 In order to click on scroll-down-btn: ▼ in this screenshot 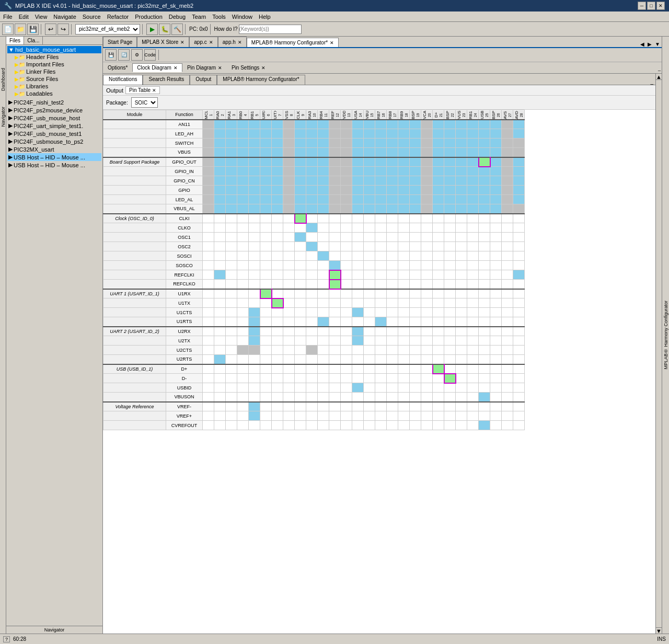, I will do `click(659, 630)`.